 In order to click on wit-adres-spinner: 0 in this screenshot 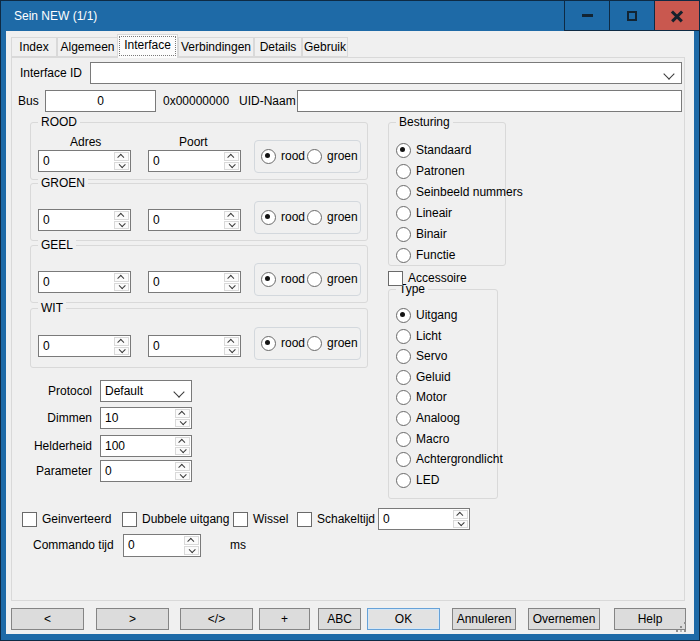, I will do `click(84, 346)`.